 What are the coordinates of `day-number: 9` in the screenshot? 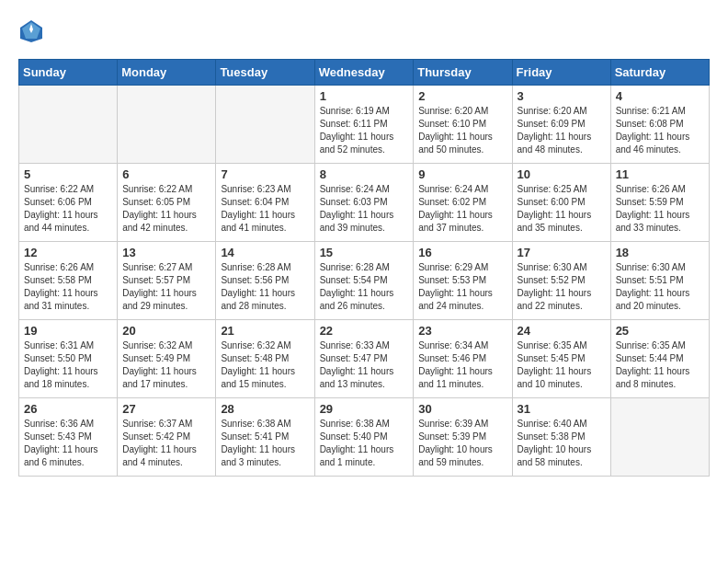 It's located at (462, 175).